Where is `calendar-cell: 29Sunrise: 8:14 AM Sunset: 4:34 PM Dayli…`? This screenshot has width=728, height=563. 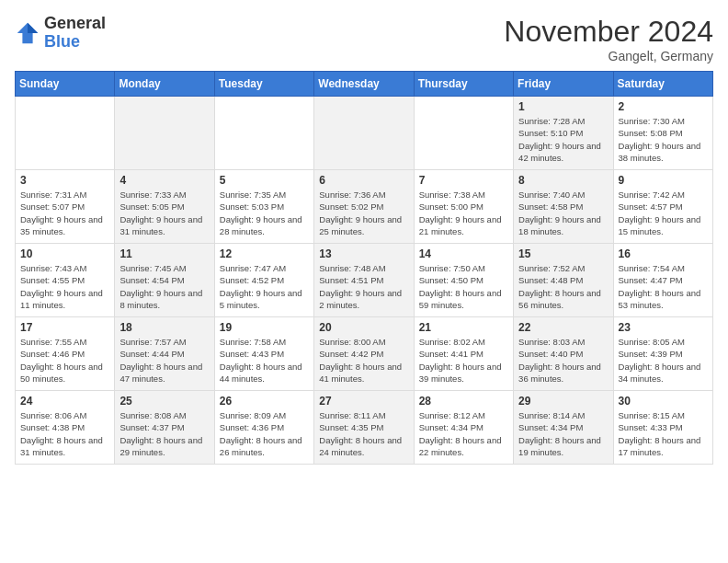
calendar-cell: 29Sunrise: 8:14 AM Sunset: 4:34 PM Dayli… is located at coordinates (563, 428).